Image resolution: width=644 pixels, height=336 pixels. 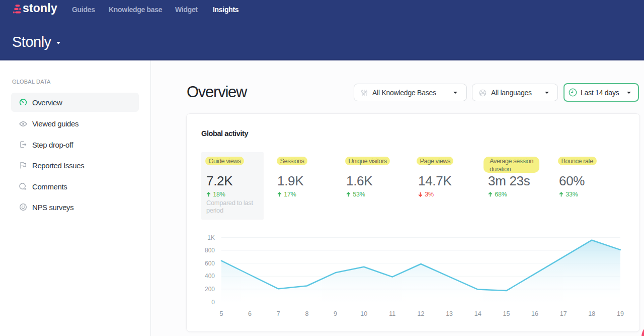 What do you see at coordinates (364, 314) in the screenshot?
I see `svg-text: 10` at bounding box center [364, 314].